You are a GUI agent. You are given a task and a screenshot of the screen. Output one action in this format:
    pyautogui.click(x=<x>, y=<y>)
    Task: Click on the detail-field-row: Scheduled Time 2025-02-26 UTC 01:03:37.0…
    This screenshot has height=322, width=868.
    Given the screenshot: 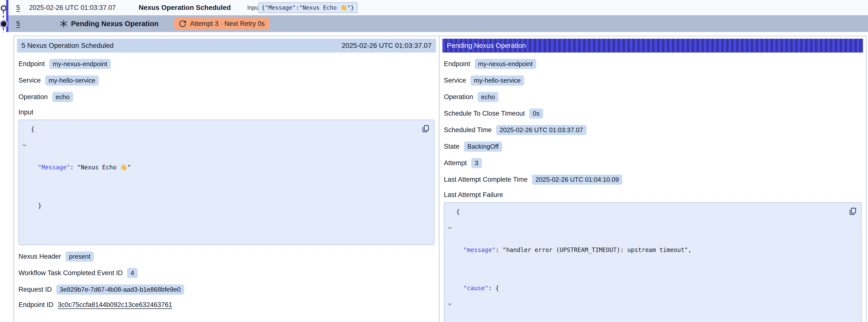 What is the action you would take?
    pyautogui.click(x=653, y=130)
    